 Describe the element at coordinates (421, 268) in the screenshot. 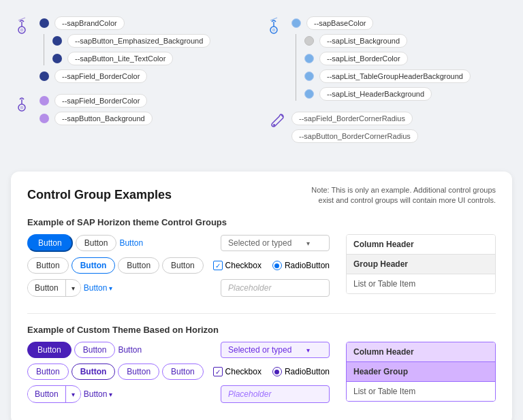

I see `horizon-table-panel: Column Header Group Header List or Table…` at that location.